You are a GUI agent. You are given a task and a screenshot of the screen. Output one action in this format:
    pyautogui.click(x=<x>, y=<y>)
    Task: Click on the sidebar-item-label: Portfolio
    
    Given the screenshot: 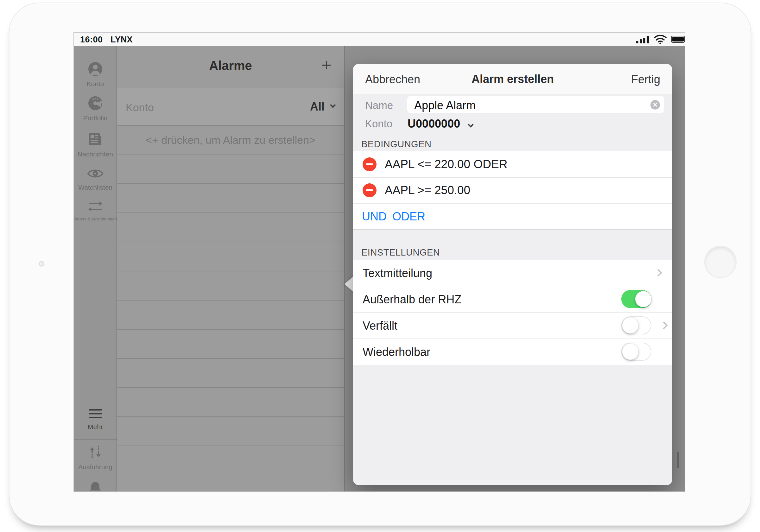 What is the action you would take?
    pyautogui.click(x=95, y=118)
    